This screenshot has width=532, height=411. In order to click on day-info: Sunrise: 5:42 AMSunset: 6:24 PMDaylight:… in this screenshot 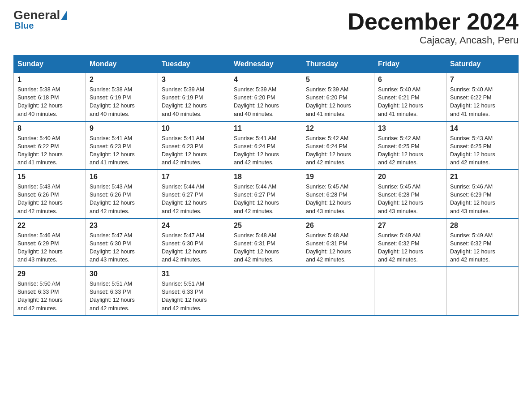, I will do `click(338, 150)`.